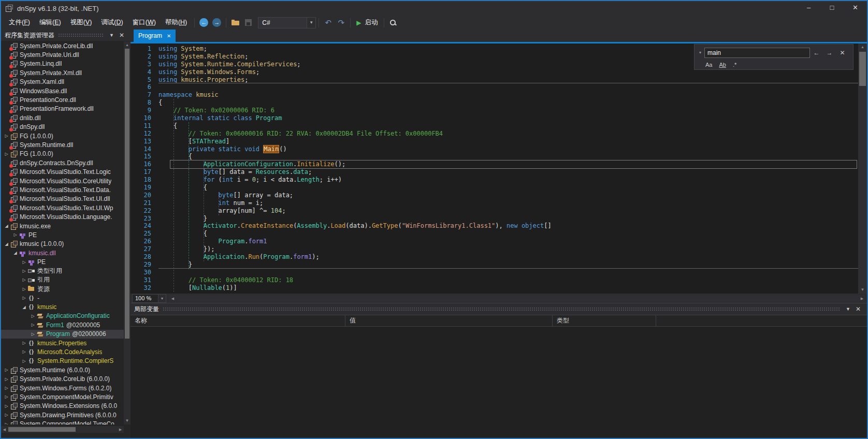 This screenshot has height=439, width=868. What do you see at coordinates (809, 8) in the screenshot?
I see `minimize-button: –` at bounding box center [809, 8].